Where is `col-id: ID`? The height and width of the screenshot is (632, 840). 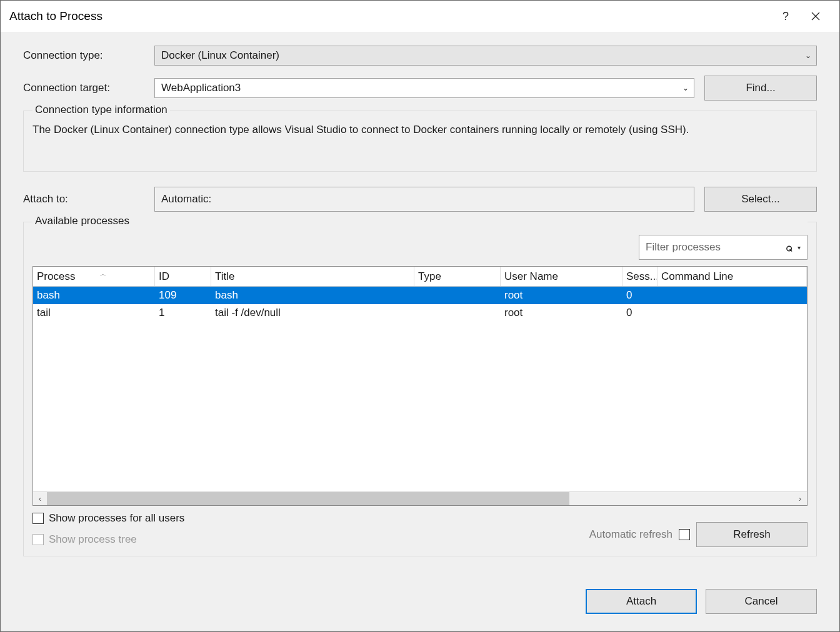 col-id: ID is located at coordinates (183, 276).